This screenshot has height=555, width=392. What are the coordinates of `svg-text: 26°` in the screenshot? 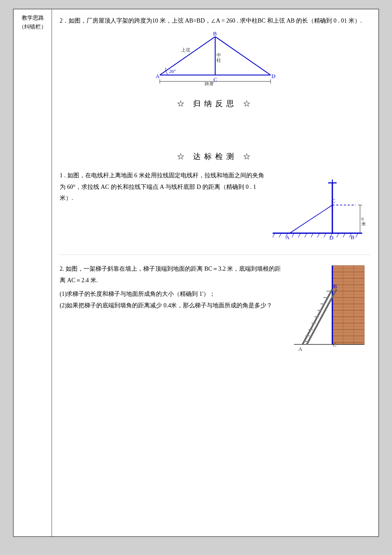 It's located at (172, 71).